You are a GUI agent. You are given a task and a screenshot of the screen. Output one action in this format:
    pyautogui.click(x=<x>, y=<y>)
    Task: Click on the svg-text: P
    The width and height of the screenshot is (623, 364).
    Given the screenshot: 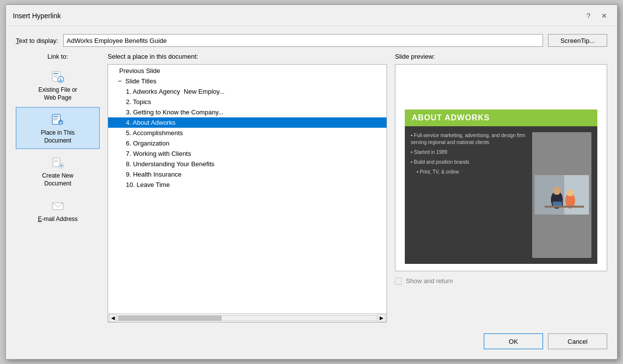 What is the action you would take?
    pyautogui.click(x=61, y=123)
    